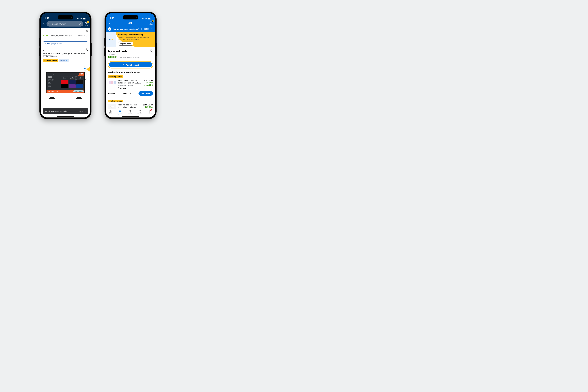 This screenshot has height=392, width=588. I want to click on item-name: Fujifilm INSTAX Mini 7+ Bundle (10-Pack …, so click(130, 82).